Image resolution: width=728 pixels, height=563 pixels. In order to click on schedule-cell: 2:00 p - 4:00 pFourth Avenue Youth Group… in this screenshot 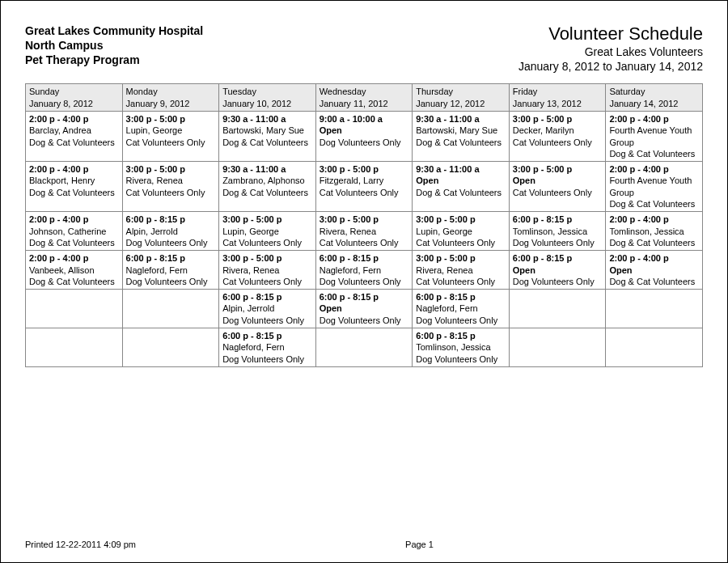, I will do `click(654, 187)`.